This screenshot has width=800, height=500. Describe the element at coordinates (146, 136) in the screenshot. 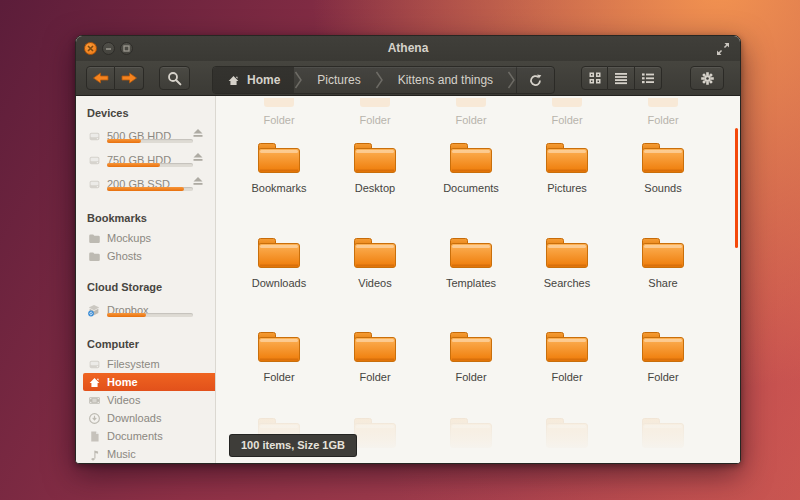

I see `sidebar-item-500-gb-hdd: 500 GB HDD` at that location.